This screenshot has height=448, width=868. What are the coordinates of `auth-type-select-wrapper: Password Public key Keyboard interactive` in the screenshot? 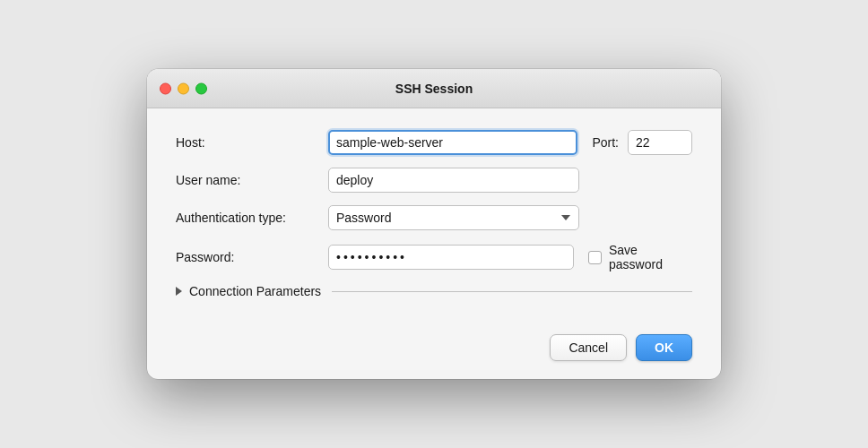 It's located at (454, 218).